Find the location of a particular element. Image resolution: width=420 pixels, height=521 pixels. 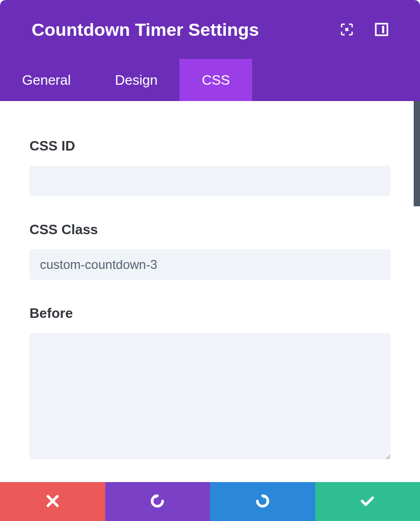

cancel-button is located at coordinates (53, 502).